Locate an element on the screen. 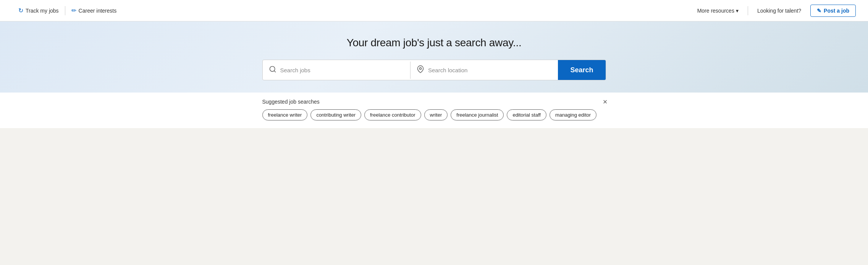 This screenshot has width=868, height=265. looking-for-talent-link: Looking for talent? is located at coordinates (779, 11).